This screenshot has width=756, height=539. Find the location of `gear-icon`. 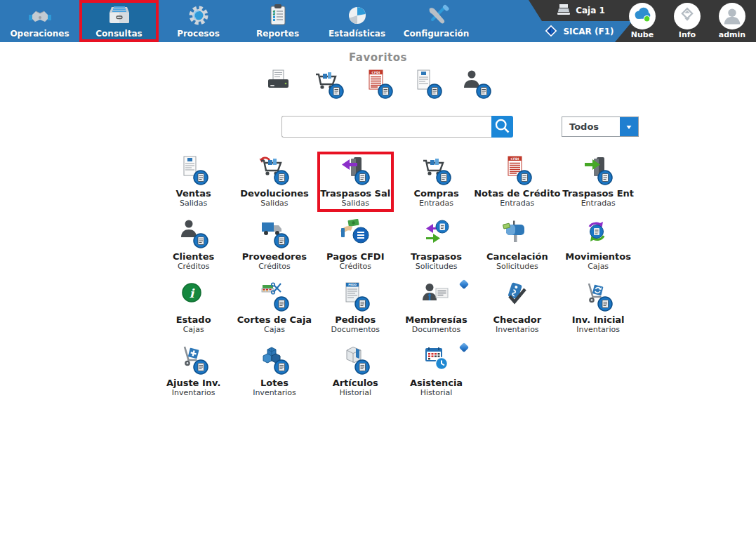

gear-icon is located at coordinates (199, 15).